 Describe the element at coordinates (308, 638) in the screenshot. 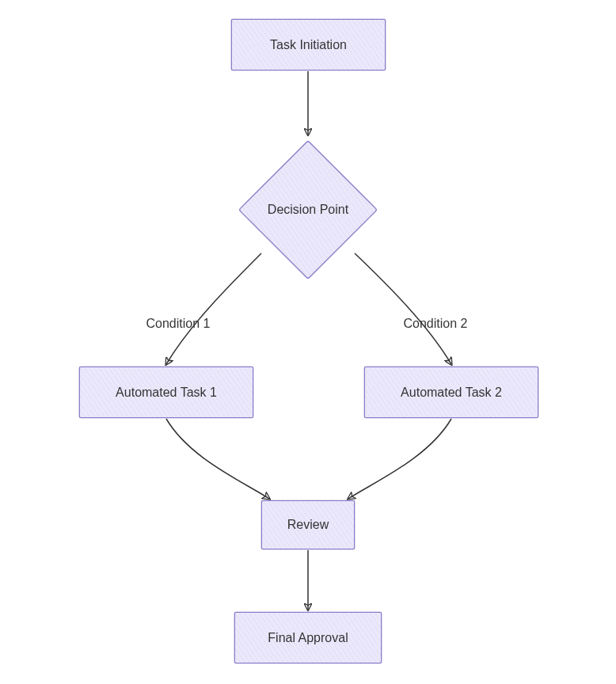

I see `node-final-approval: Final Approval` at that location.